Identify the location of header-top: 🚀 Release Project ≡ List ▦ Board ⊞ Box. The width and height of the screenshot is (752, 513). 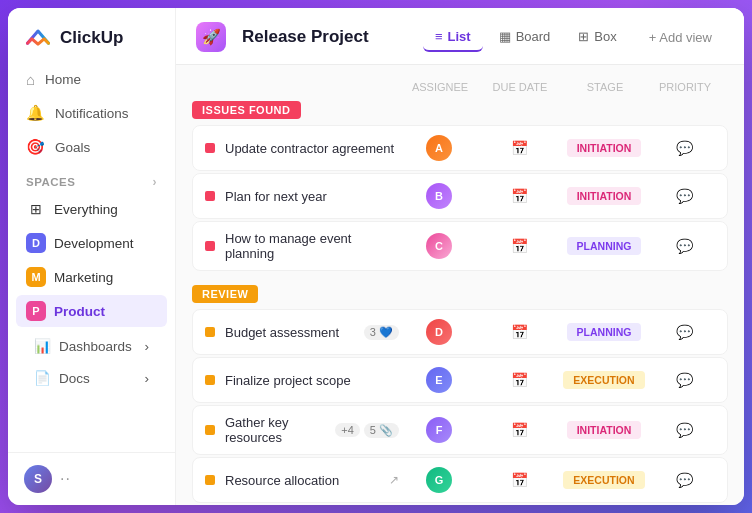
(460, 37).